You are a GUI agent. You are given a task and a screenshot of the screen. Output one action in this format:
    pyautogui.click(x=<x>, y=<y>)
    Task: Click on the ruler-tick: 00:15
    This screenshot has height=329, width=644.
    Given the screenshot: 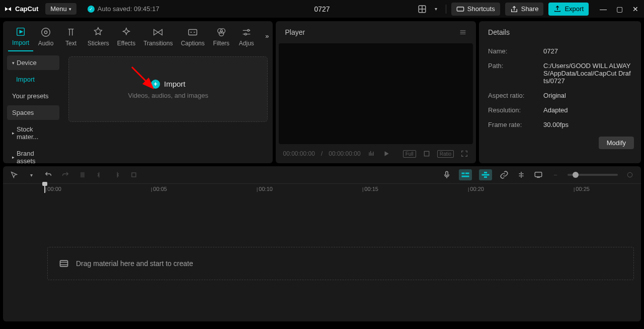 What is the action you would take?
    pyautogui.click(x=370, y=189)
    